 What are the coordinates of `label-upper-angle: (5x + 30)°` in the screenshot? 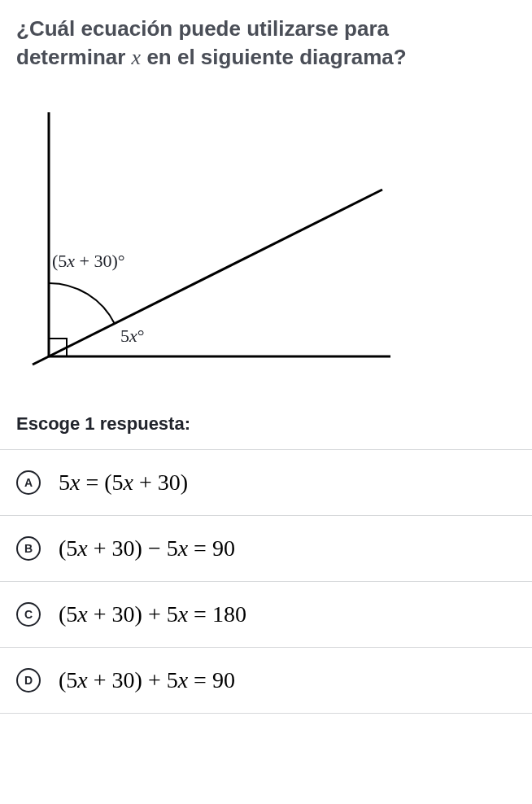 It's located at (125, 264).